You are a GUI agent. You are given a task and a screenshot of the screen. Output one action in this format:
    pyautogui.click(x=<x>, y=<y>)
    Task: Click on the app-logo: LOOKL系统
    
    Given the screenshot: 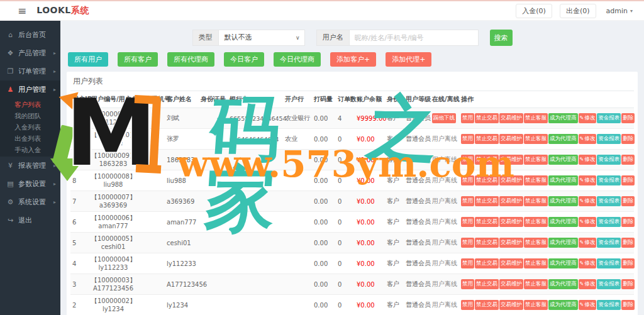 What is the action you would take?
    pyautogui.click(x=63, y=11)
    